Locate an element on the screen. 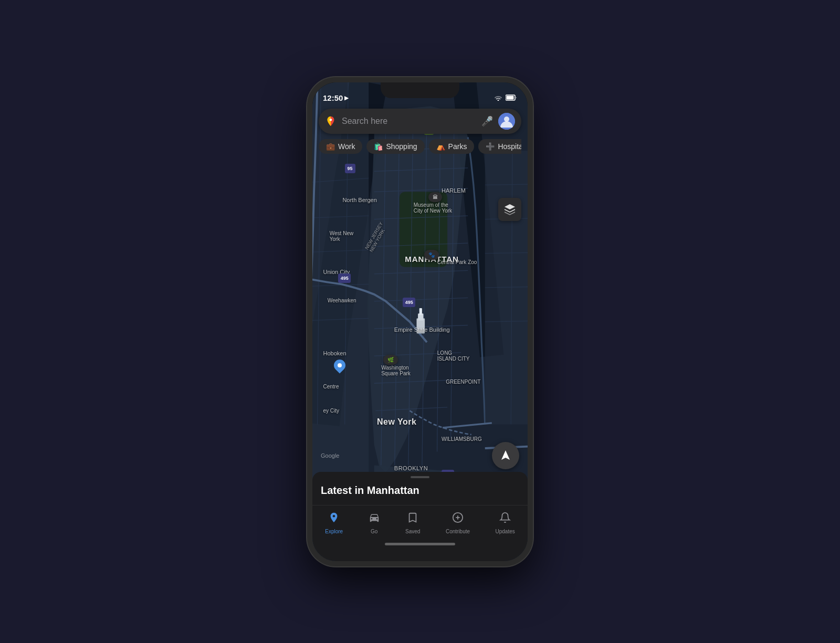 The image size is (840, 643). saved-icon is located at coordinates (413, 519).